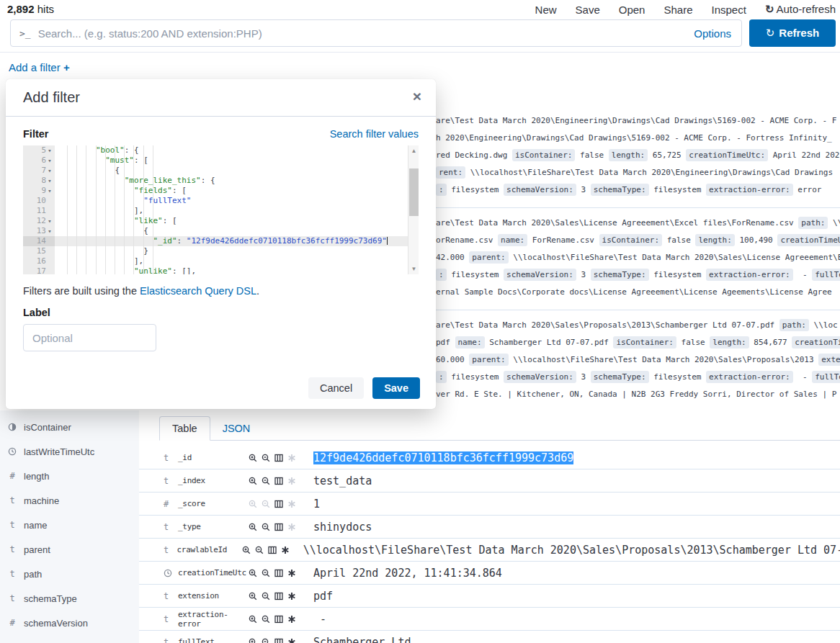 This screenshot has height=643, width=840. I want to click on save-button: Save, so click(396, 388).